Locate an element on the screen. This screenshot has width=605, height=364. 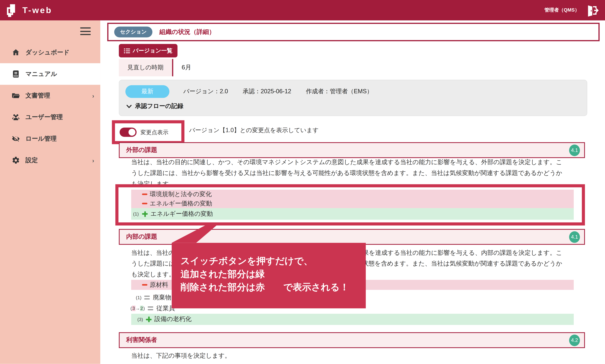
diff-toggle-label: 変更点表示 is located at coordinates (154, 132).